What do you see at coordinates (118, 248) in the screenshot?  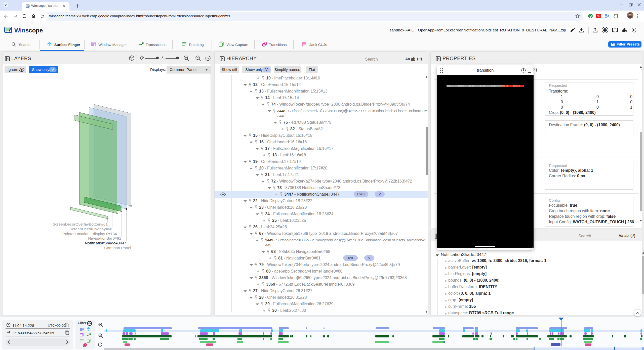 I see `svg-text: Common Panel` at bounding box center [118, 248].